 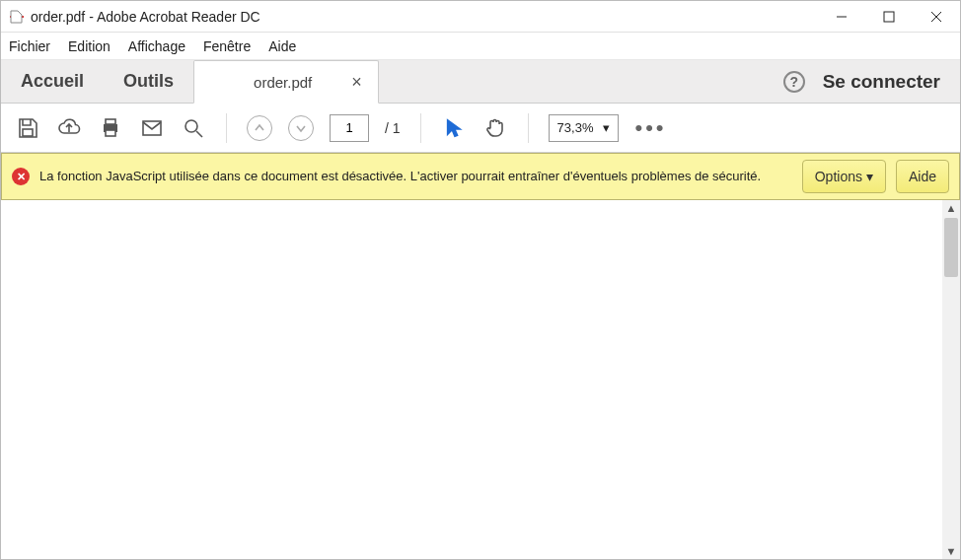 What do you see at coordinates (89, 46) in the screenshot?
I see `menu-edition: Edition` at bounding box center [89, 46].